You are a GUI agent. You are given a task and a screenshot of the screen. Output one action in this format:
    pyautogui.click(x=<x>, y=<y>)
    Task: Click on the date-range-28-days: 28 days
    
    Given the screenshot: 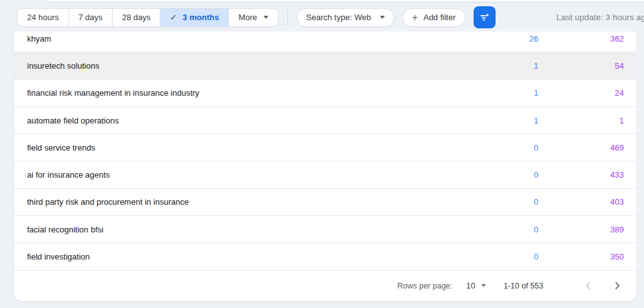 What is the action you would take?
    pyautogui.click(x=136, y=18)
    